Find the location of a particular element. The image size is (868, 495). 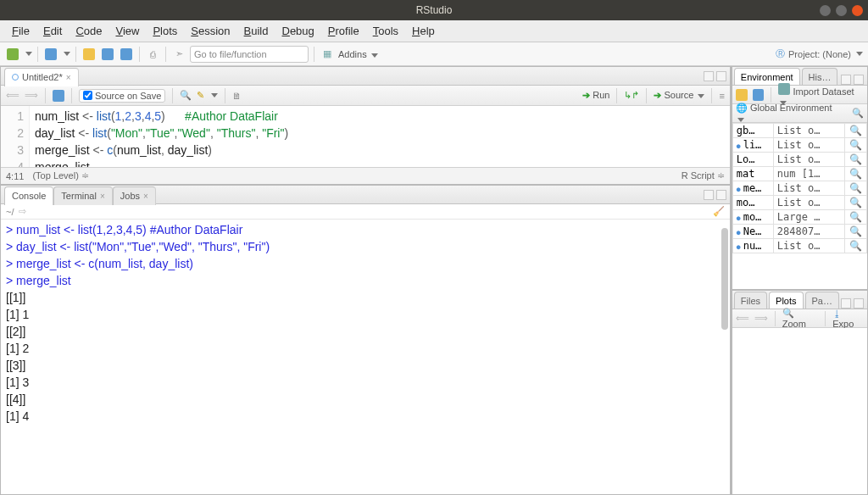

maximize-icon is located at coordinates (841, 10).